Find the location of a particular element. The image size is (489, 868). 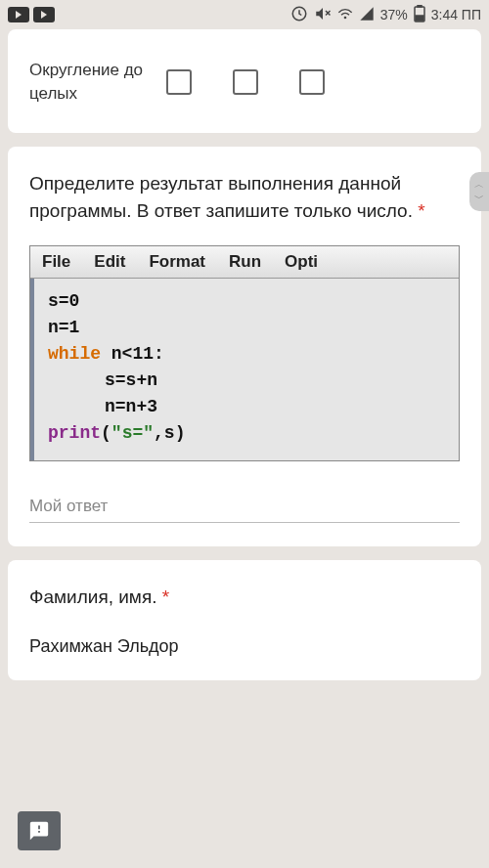

battery-icon is located at coordinates (420, 16).